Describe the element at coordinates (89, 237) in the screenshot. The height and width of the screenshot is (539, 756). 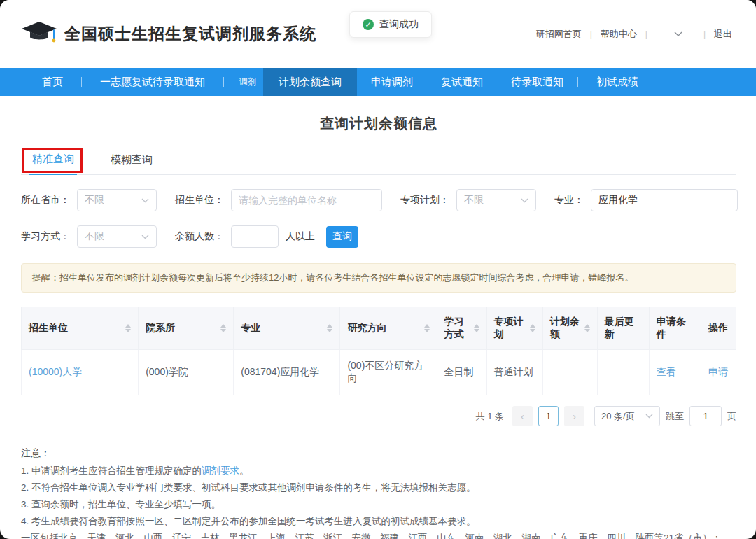
I see `field-study-mode: 学习方式： 不限` at that location.